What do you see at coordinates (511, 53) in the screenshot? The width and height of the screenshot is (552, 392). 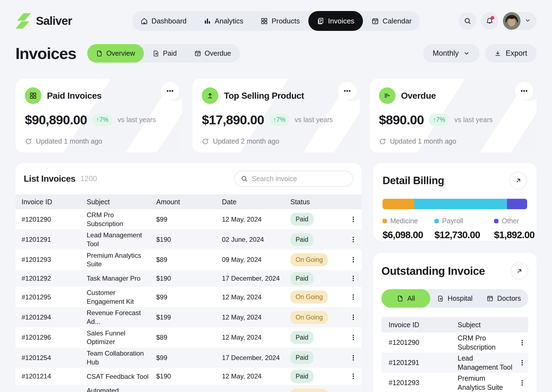 I see `export-button: Export` at bounding box center [511, 53].